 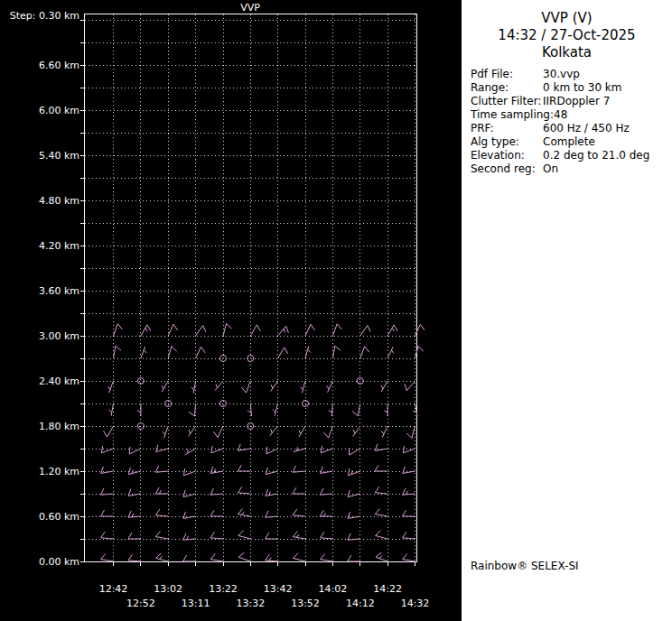 What do you see at coordinates (571, 101) in the screenshot?
I see `field-clutter-filter: Clutter Filter: IIRDoppler 7` at bounding box center [571, 101].